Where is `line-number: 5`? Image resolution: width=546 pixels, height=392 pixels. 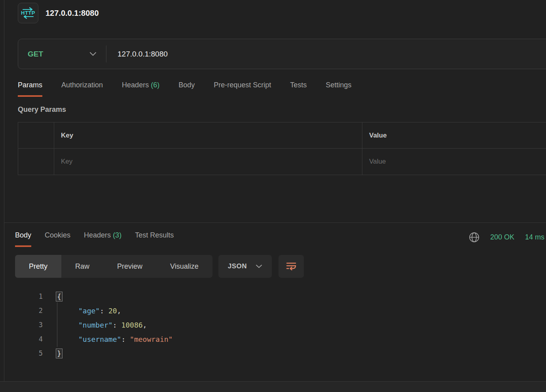 line-number: 5 is located at coordinates (29, 353).